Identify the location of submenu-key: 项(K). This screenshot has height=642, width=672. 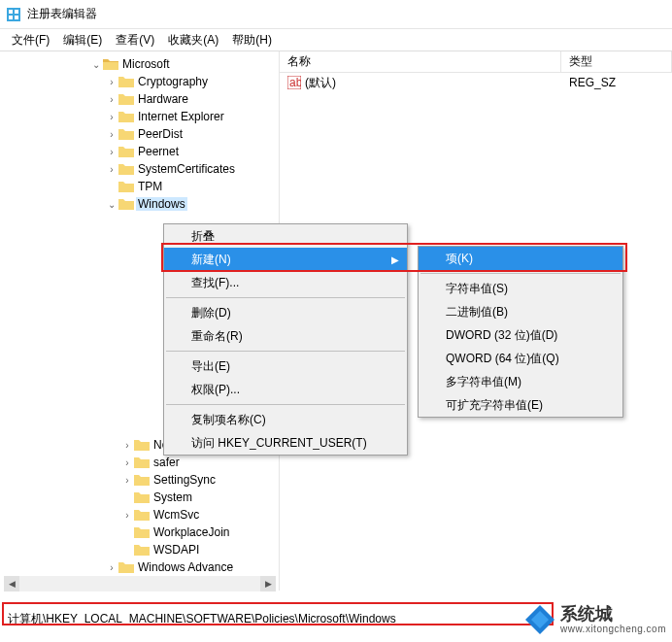
(521, 258).